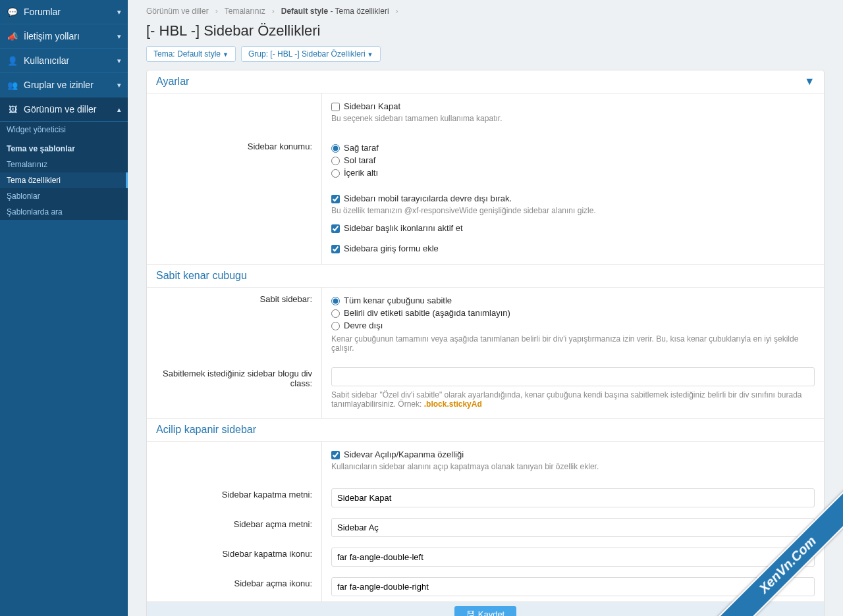  Describe the element at coordinates (336, 149) in the screenshot. I see `radio-position-right` at that location.